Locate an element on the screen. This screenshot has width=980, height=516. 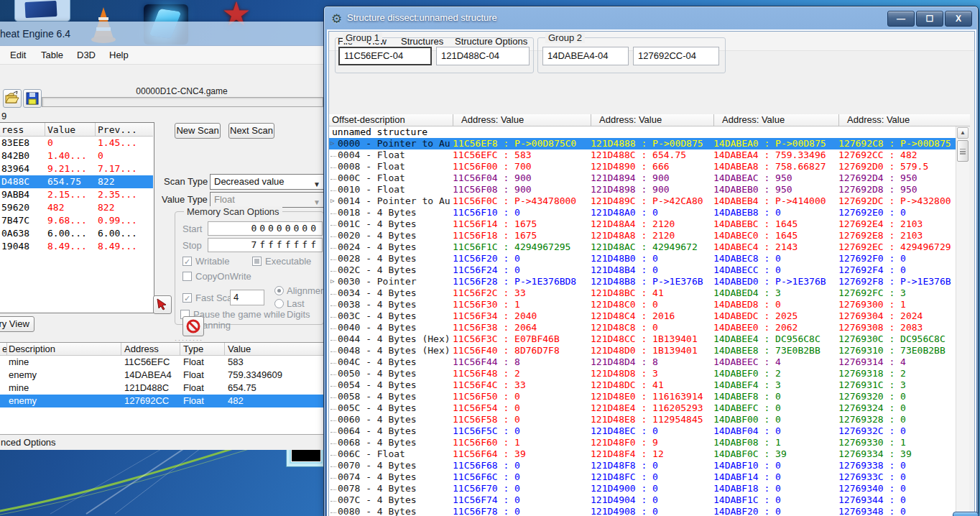
cheat-table-row: enemy14DABEA4Float759.3349609 is located at coordinates (162, 375).